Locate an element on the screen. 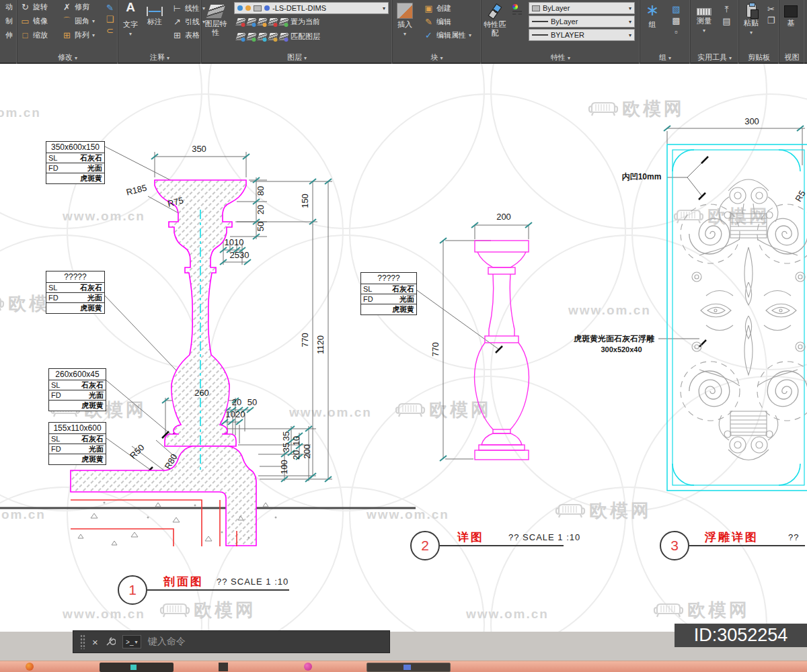  ungroup-icon: ▧ is located at coordinates (677, 9).